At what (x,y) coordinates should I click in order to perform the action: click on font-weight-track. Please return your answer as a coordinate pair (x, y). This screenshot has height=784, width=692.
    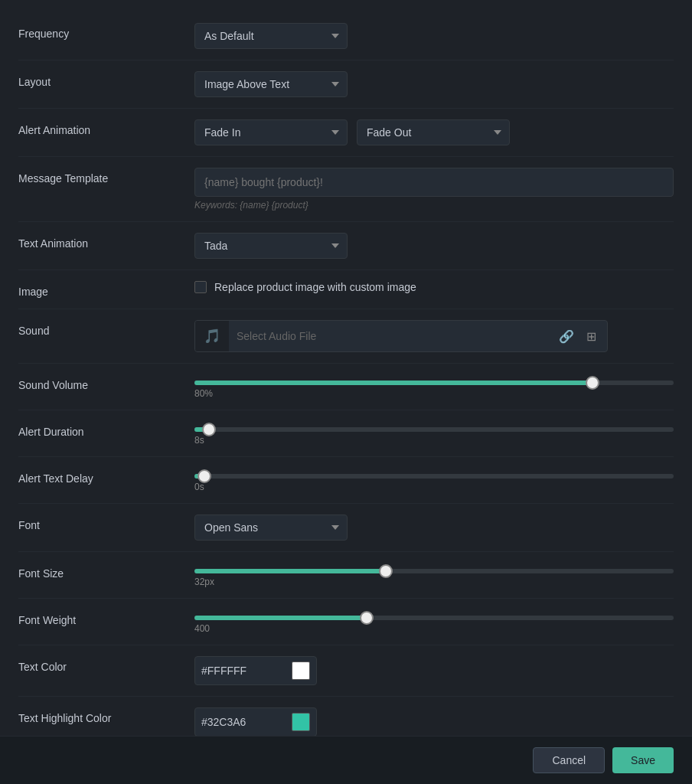
    Looking at the image, I should click on (434, 618).